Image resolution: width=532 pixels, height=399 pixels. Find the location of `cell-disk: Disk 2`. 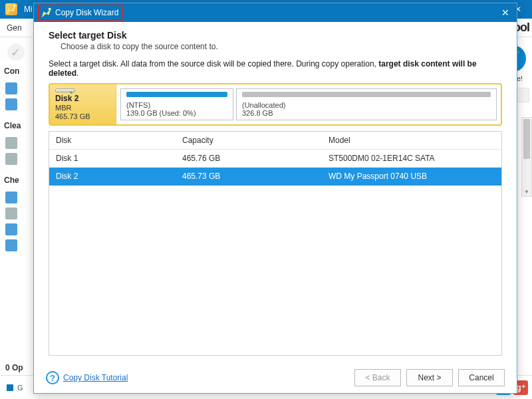

cell-disk: Disk 2 is located at coordinates (112, 176).